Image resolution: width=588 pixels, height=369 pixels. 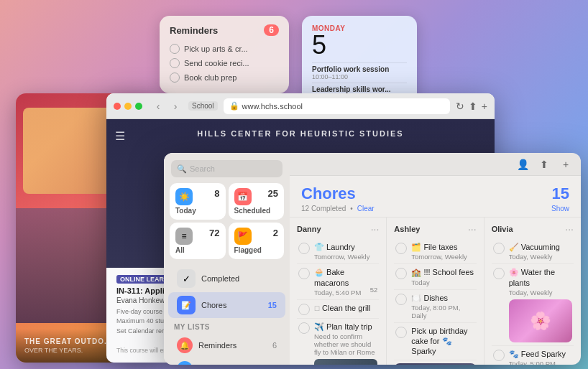 I want to click on reminders-list-count: 6, so click(x=275, y=345).